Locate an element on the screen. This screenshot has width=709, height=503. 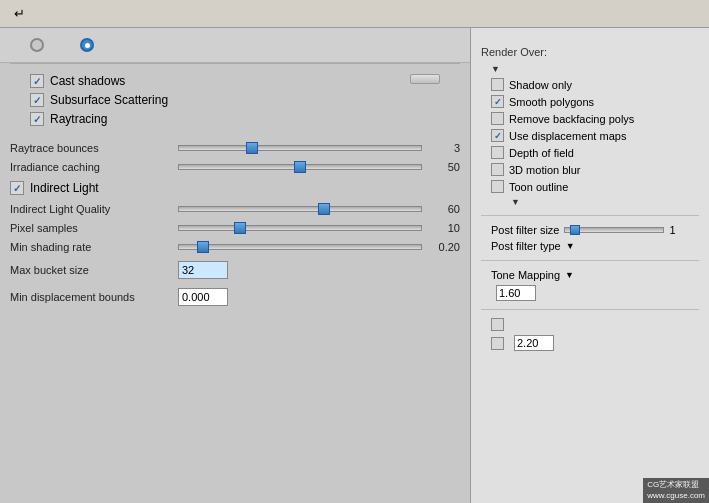
auto-settings-radio is located at coordinates (37, 45).